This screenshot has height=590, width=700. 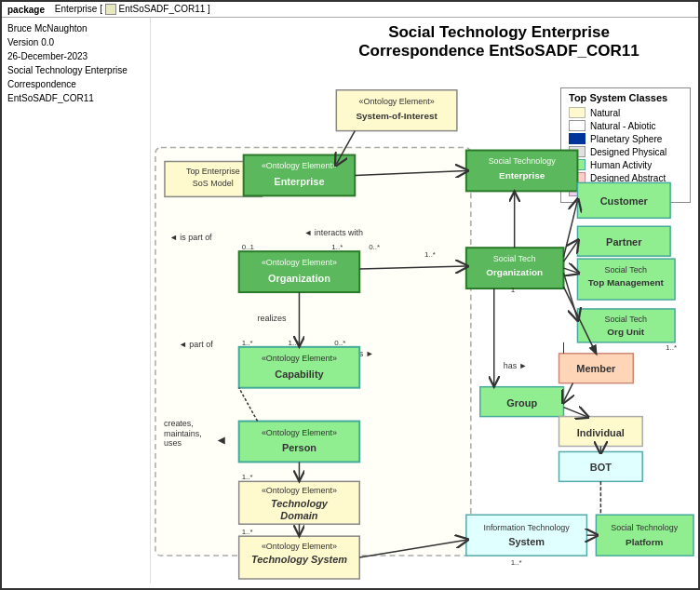 What do you see at coordinates (624, 243) in the screenshot?
I see `svg-text: Partner` at bounding box center [624, 243].